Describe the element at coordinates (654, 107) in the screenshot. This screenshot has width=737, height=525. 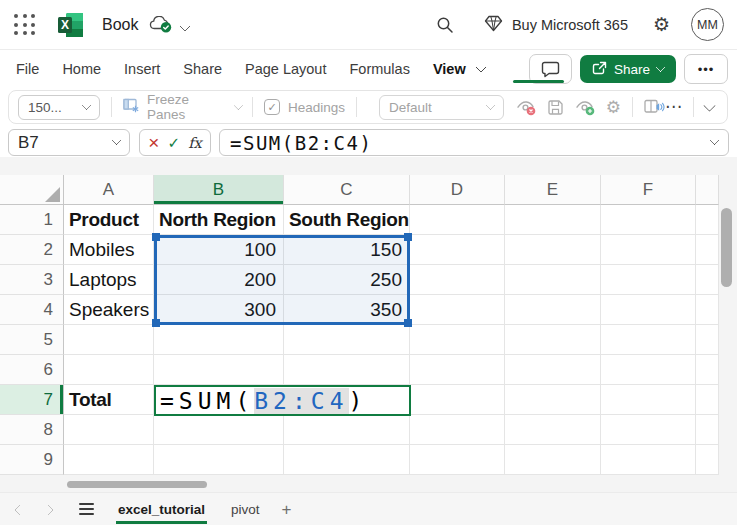
I see `immersive-reader-icon` at that location.